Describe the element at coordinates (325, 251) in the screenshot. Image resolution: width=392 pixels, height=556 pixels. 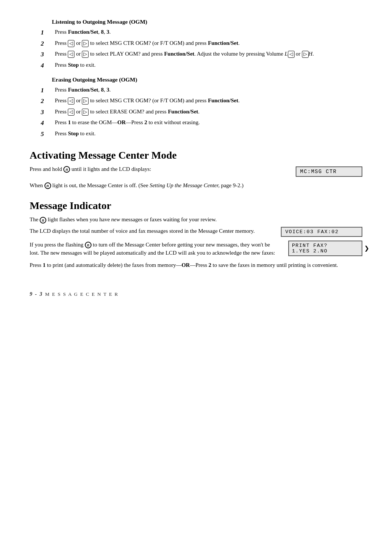
I see `lcd-line-2: 1.YES 2.NO` at that location.